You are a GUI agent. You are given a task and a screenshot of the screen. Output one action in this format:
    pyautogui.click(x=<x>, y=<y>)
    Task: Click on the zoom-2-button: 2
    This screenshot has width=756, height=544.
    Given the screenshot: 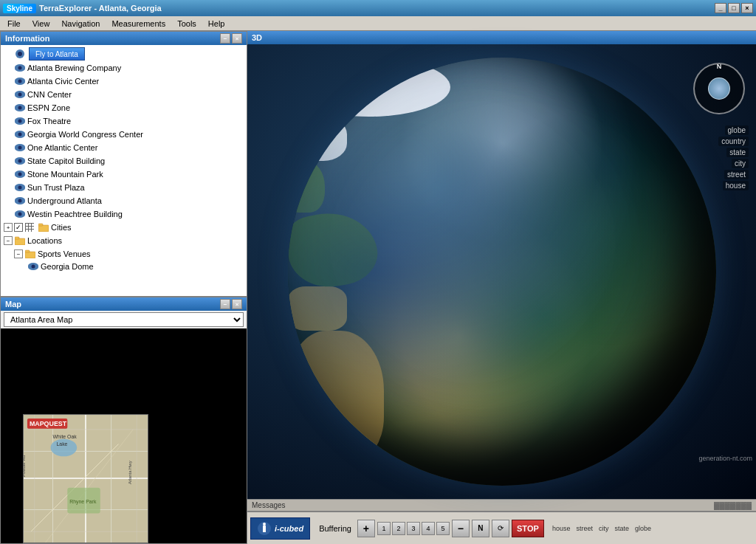 What is the action you would take?
    pyautogui.click(x=399, y=528)
    